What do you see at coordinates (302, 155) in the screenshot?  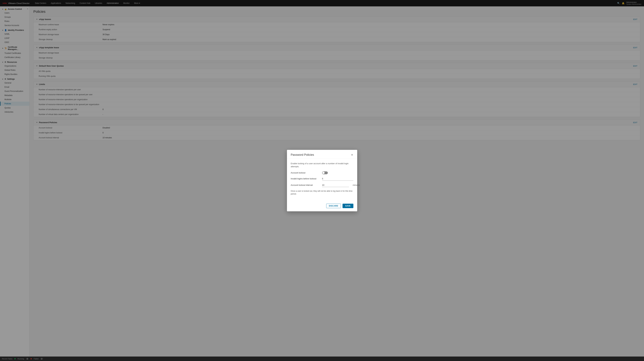 I see `modal-title: Password Policies` at bounding box center [302, 155].